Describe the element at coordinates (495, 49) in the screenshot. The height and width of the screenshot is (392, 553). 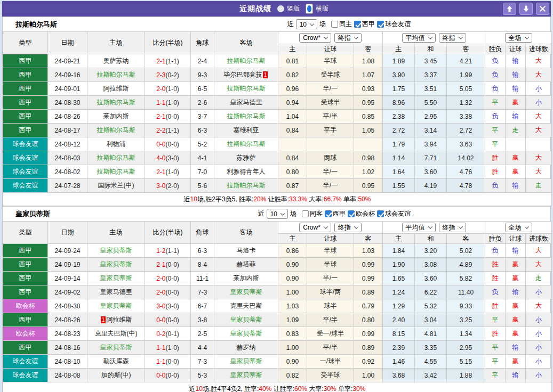
I see `subcolumn-header: 胜负` at that location.